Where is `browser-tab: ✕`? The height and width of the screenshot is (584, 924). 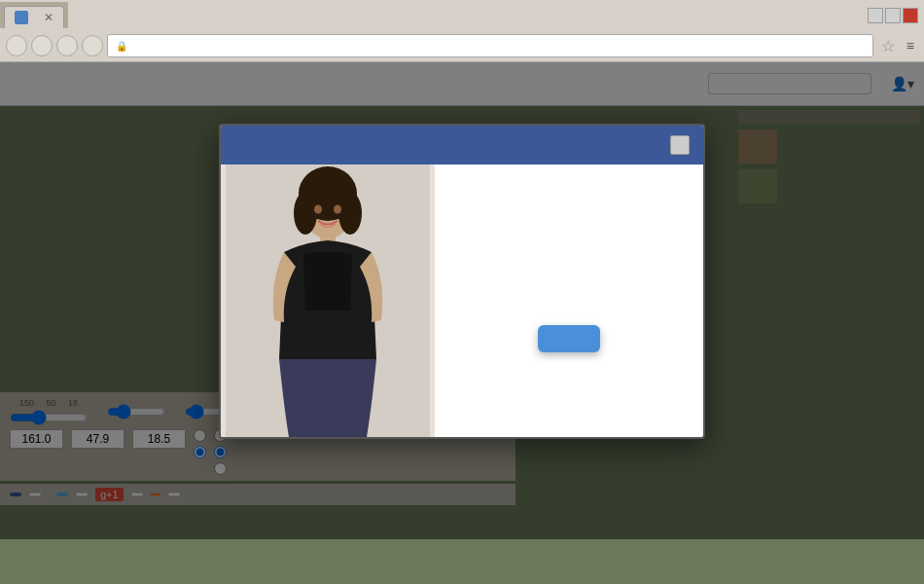 browser-tab: ✕ is located at coordinates (34, 18).